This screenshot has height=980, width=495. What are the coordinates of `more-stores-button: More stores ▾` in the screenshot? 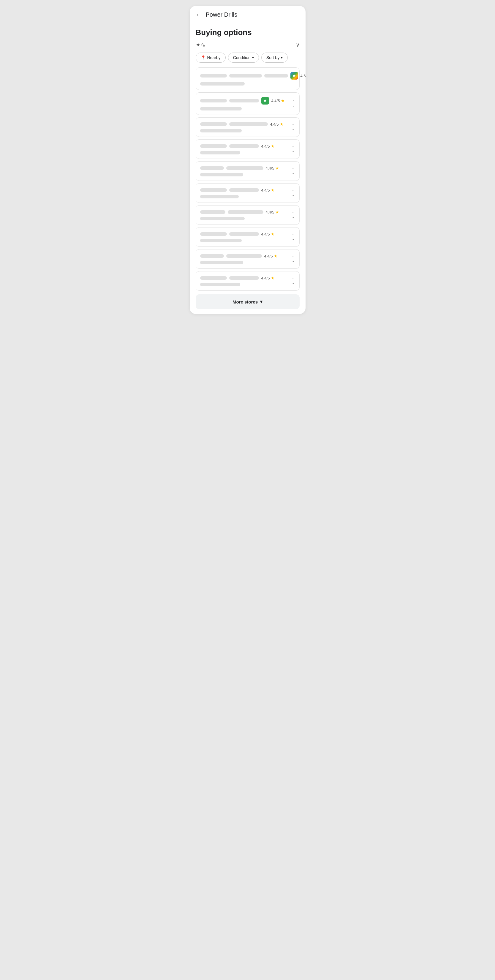 It's located at (247, 302).